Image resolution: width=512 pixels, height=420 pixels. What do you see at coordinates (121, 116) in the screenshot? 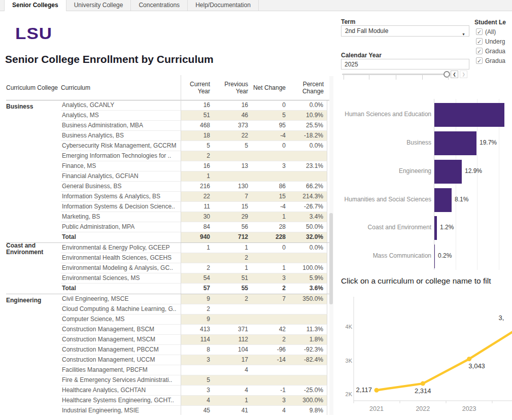
I see `curriculum-cell: Analytics, MS` at bounding box center [121, 116].